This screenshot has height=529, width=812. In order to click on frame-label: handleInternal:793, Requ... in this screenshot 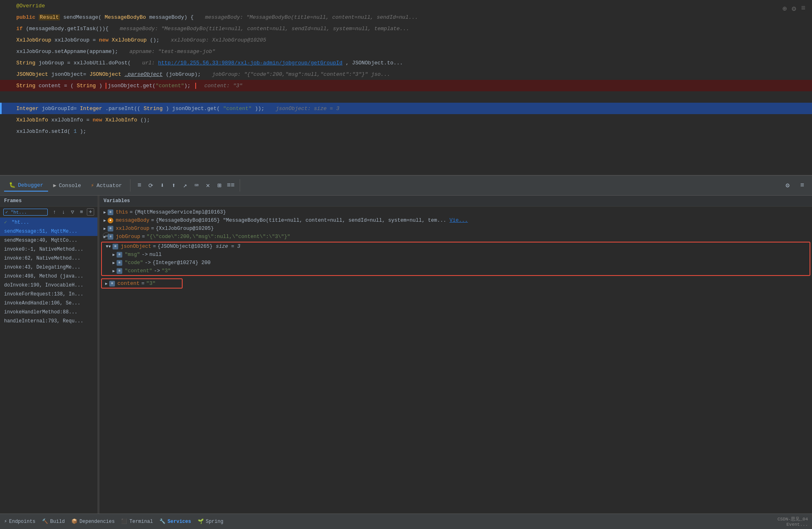, I will do `click(44, 321)`.